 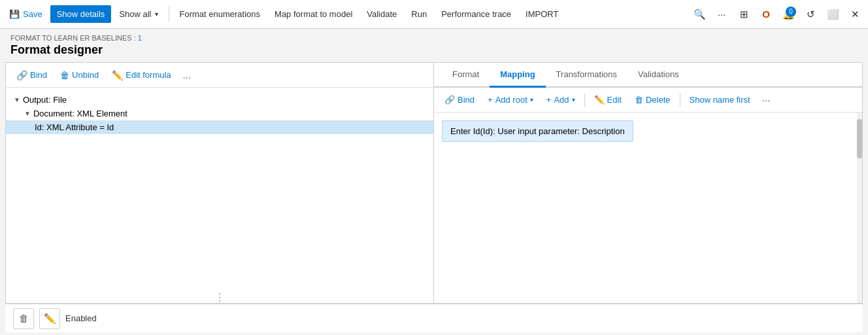 What do you see at coordinates (599, 99) in the screenshot?
I see `right-edit-icon: ✏️` at bounding box center [599, 99].